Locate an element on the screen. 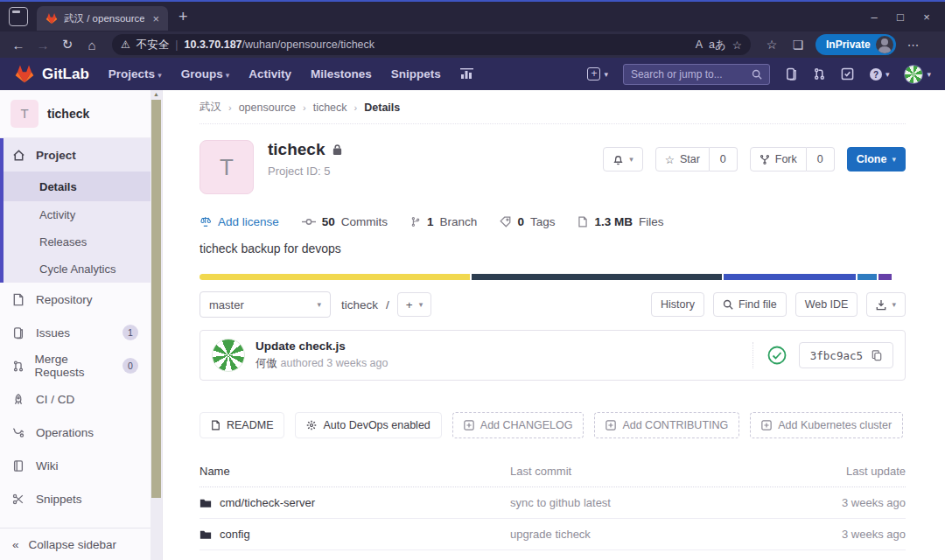 The image size is (945, 560). sidebar-item-releases: Releases is located at coordinates (77, 242).